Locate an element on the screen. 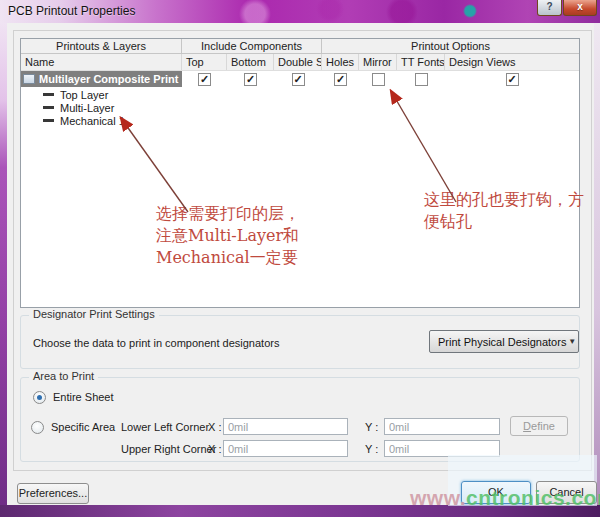 This screenshot has height=517, width=600. column-header-top: Top is located at coordinates (204, 62).